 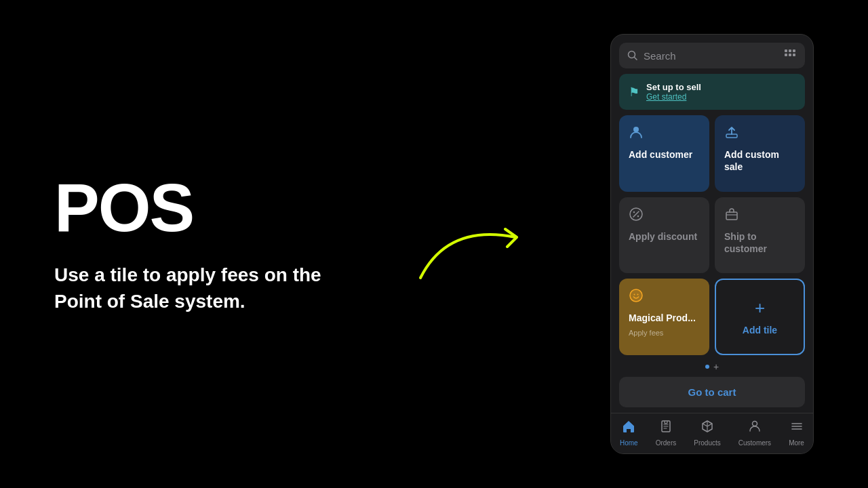 What do you see at coordinates (712, 392) in the screenshot?
I see `go-to-cart-button: Go to cart` at bounding box center [712, 392].